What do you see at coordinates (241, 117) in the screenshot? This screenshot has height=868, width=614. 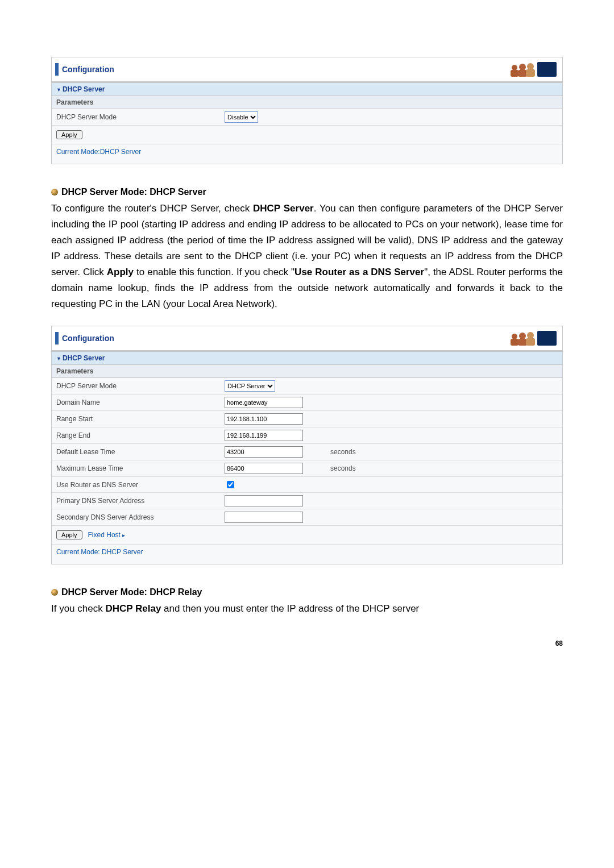 I see `dhcp-mode-select: Disable` at bounding box center [241, 117].